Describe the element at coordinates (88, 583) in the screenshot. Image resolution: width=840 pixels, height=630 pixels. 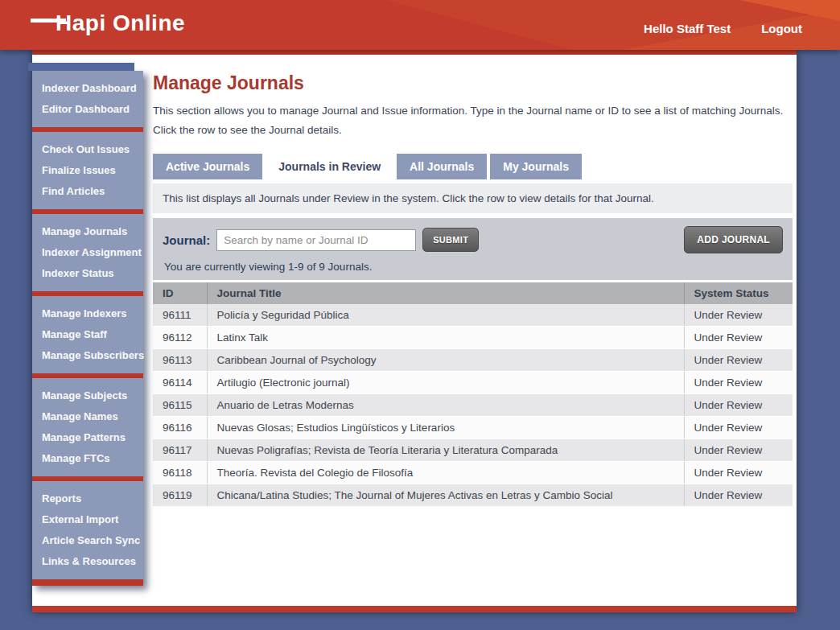
I see `sidebar-bottom-accent-bar` at that location.